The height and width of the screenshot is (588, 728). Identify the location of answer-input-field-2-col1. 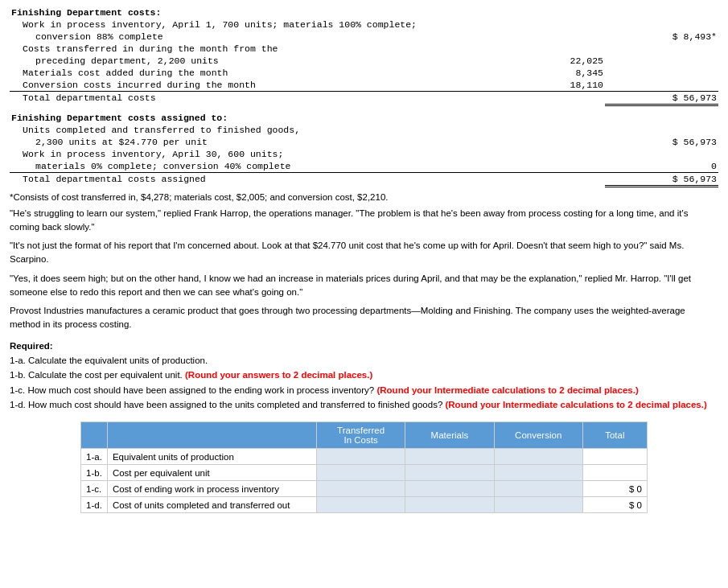
(449, 489).